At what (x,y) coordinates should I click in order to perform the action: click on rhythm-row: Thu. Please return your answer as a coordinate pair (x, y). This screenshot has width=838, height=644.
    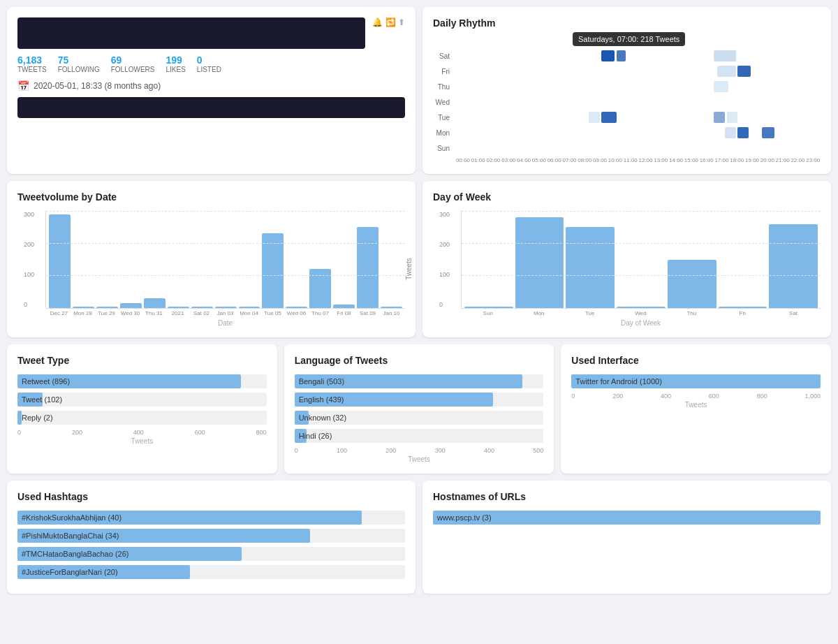
    Looking at the image, I should click on (627, 87).